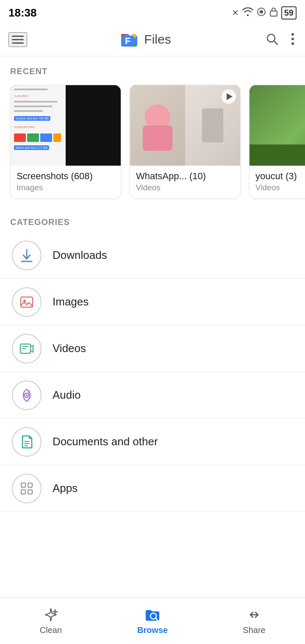 The width and height of the screenshot is (305, 644). I want to click on audio-label: Audio, so click(67, 395).